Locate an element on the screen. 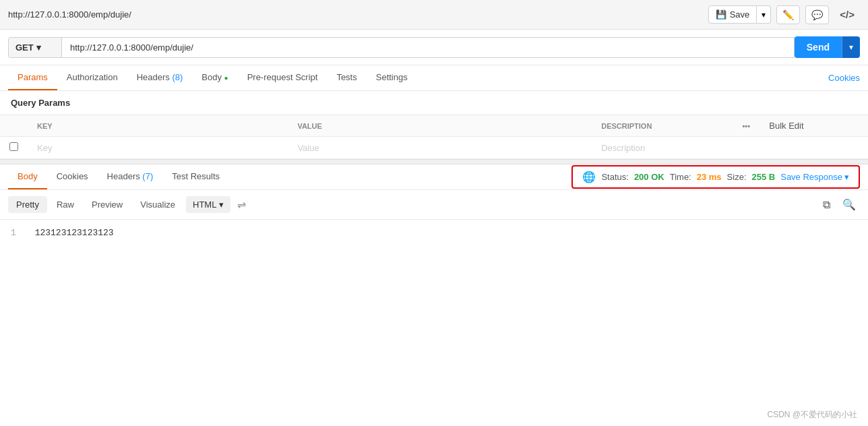  save-label: Save is located at coordinates (740, 15).